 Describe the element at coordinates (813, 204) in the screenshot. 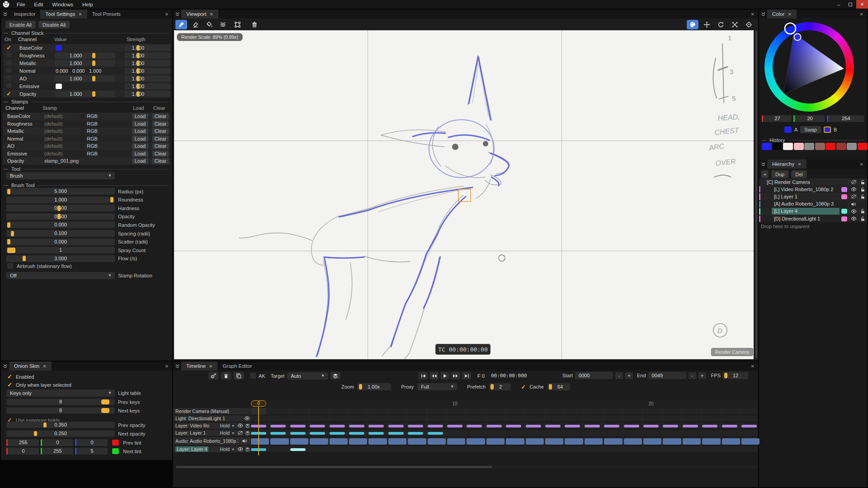

I see `hierarchy-item: [A] Audio Roberto_1080p 3` at that location.